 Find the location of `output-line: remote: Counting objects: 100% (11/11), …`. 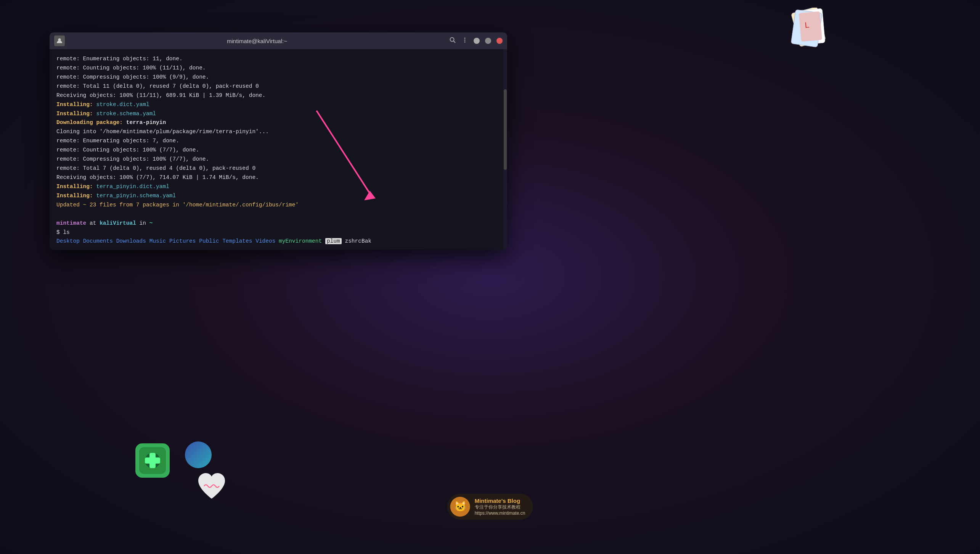

output-line: remote: Counting objects: 100% (11/11), … is located at coordinates (278, 68).